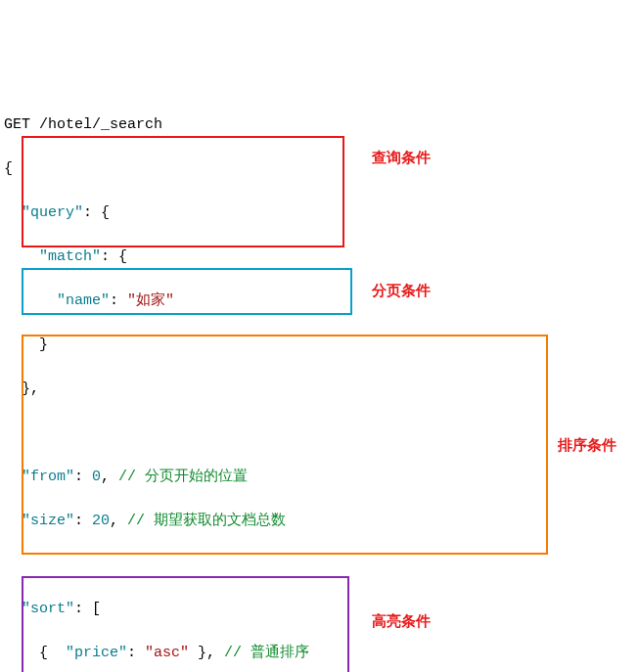 This screenshot has width=639, height=672. What do you see at coordinates (319, 213) in the screenshot?
I see `query-open: "query": {` at bounding box center [319, 213].